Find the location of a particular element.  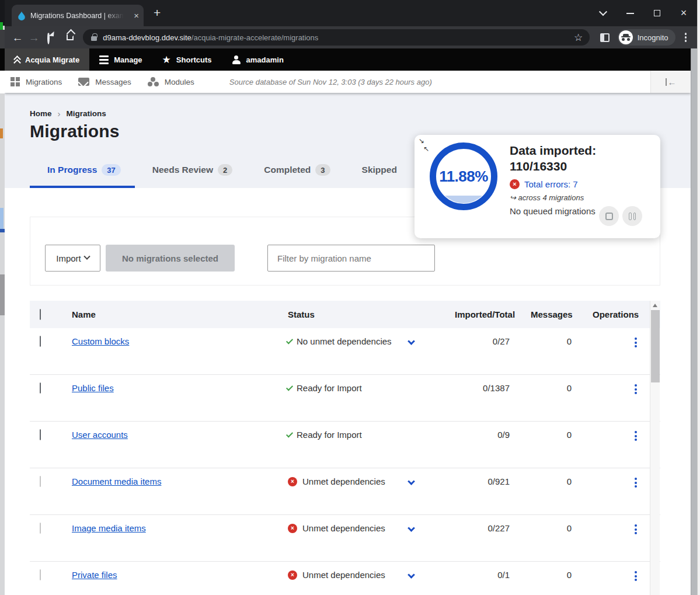

toolbar-item-user: amadamin is located at coordinates (258, 60).